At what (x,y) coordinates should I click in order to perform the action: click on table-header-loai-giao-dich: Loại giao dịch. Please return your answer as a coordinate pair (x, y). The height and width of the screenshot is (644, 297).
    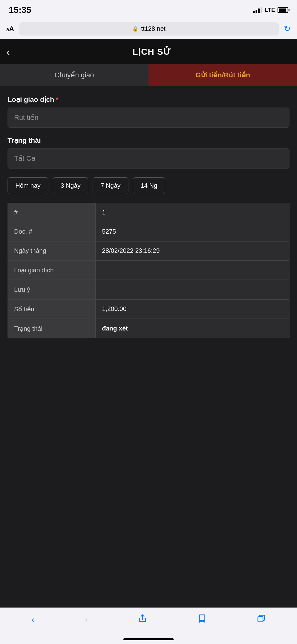
    Looking at the image, I should click on (51, 270).